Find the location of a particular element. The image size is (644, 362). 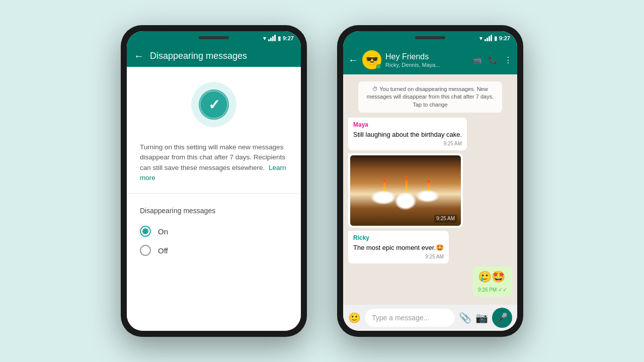

wifi-icon-2: ▾ is located at coordinates (481, 38).